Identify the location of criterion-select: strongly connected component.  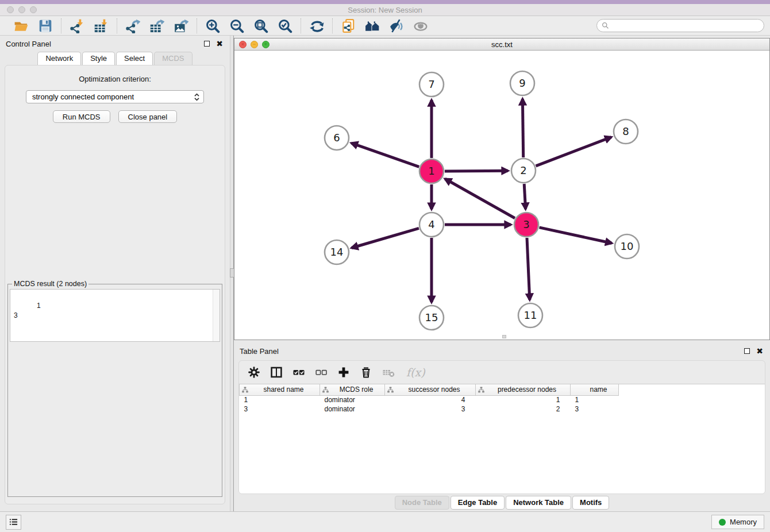
(115, 97).